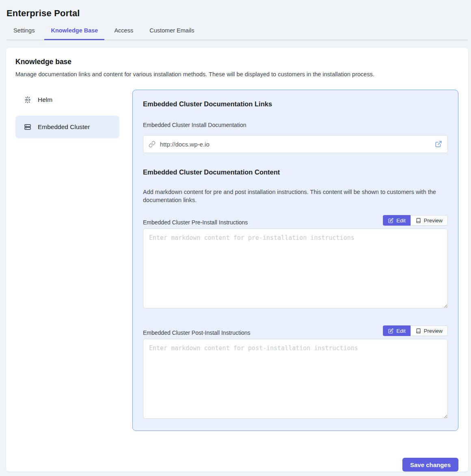 The width and height of the screenshot is (471, 476). I want to click on pre-install-label: Embedded Cluster Pre-Install Instruction…, so click(195, 222).